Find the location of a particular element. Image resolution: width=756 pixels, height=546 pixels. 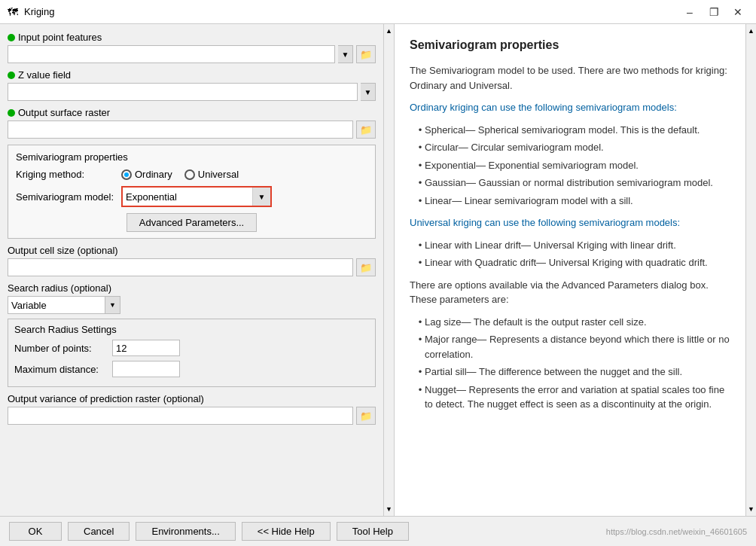

z-value-label: Z value field is located at coordinates (191, 75).